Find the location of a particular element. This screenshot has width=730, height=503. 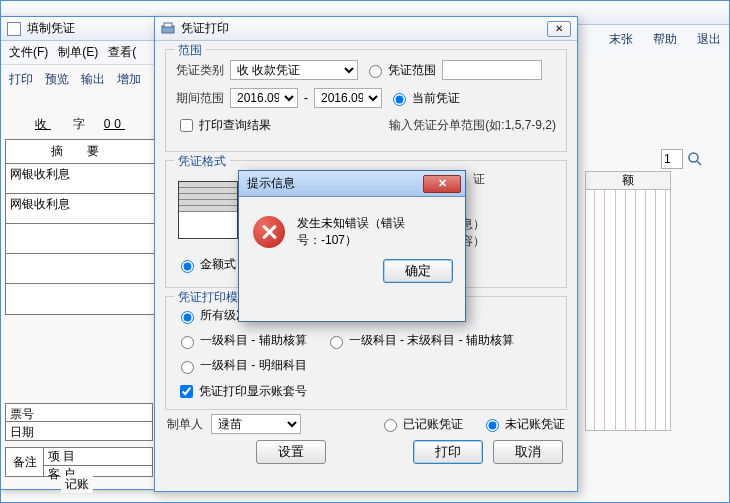

template-legend: 凭证打印模 is located at coordinates (208, 298).